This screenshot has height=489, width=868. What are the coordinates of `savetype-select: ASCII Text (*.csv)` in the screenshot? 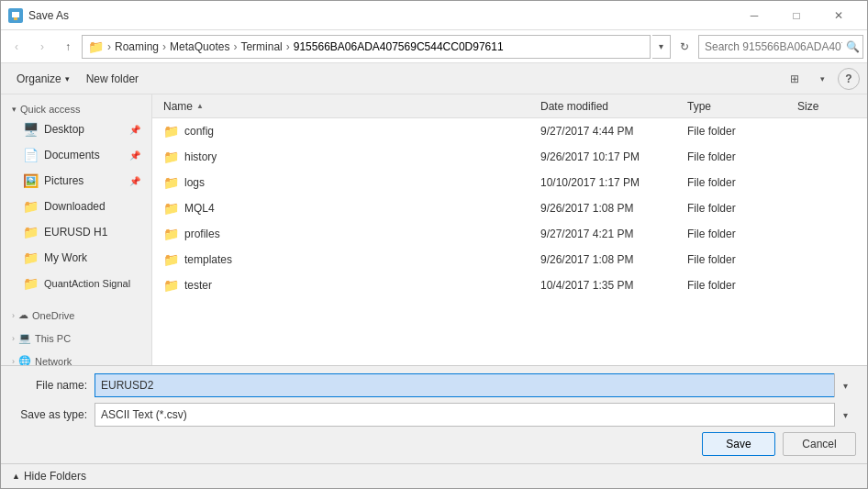 It's located at (475, 415).